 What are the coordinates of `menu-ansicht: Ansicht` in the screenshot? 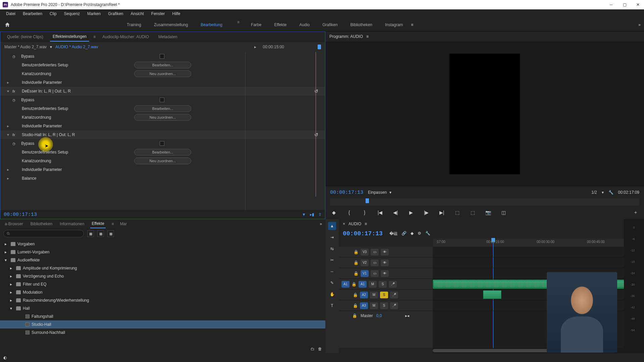 It's located at (137, 14).